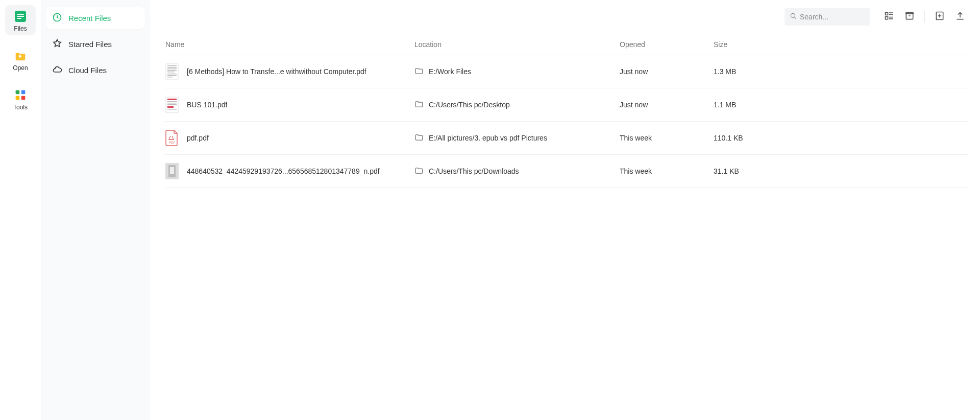 This screenshot has height=420, width=980. I want to click on search-box, so click(827, 17).